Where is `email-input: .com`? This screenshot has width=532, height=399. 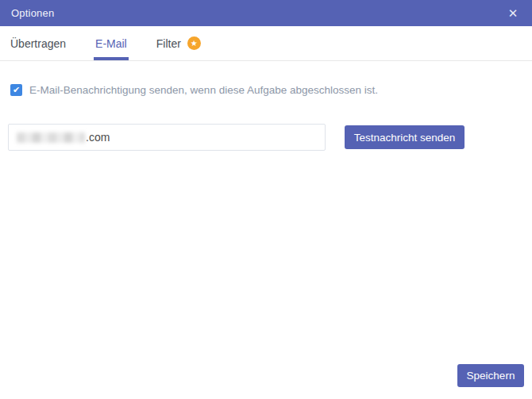 email-input: .com is located at coordinates (167, 137).